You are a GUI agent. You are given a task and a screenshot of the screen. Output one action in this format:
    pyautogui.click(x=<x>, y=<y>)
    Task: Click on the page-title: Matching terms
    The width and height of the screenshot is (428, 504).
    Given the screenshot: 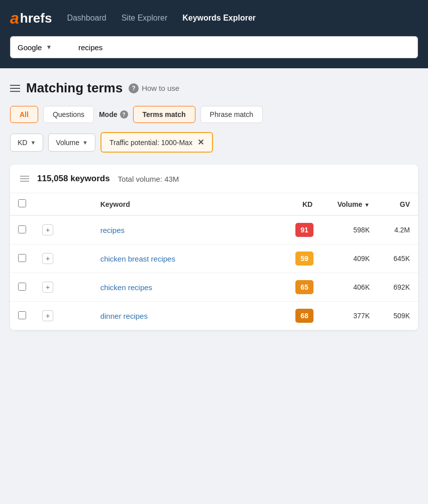 What is the action you would take?
    pyautogui.click(x=74, y=88)
    